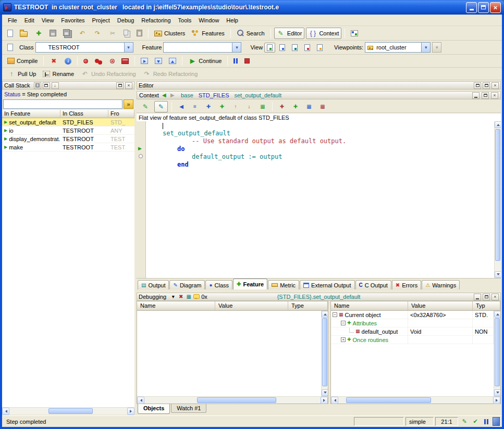  I want to click on search-button: Search, so click(251, 33).